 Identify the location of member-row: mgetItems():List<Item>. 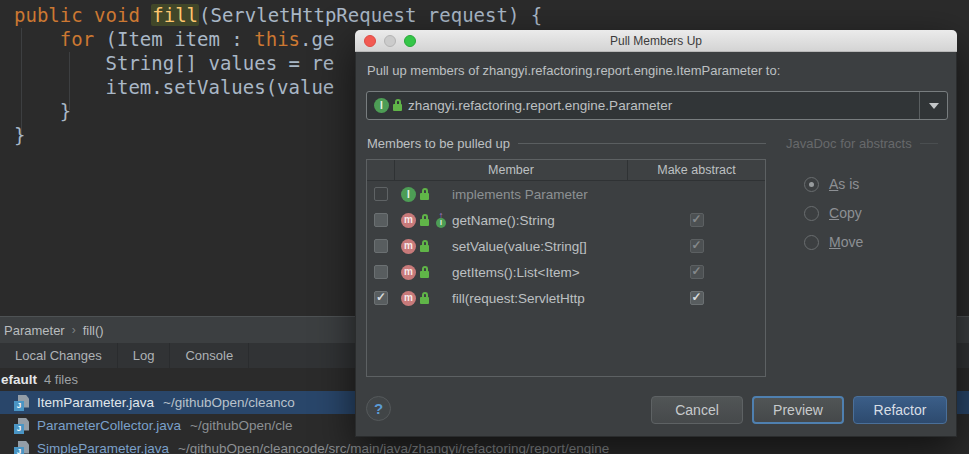
(566, 272).